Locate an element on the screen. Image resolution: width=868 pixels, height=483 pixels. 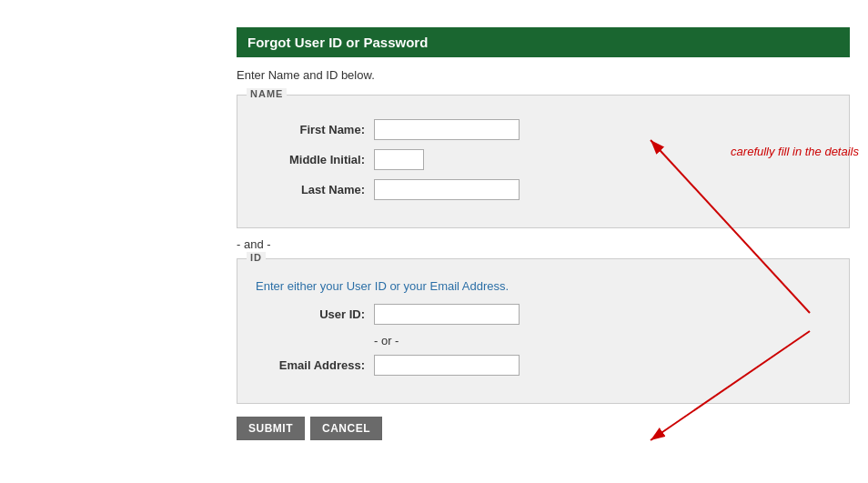
annotation-text: carefully fill in the details is located at coordinates (795, 151).